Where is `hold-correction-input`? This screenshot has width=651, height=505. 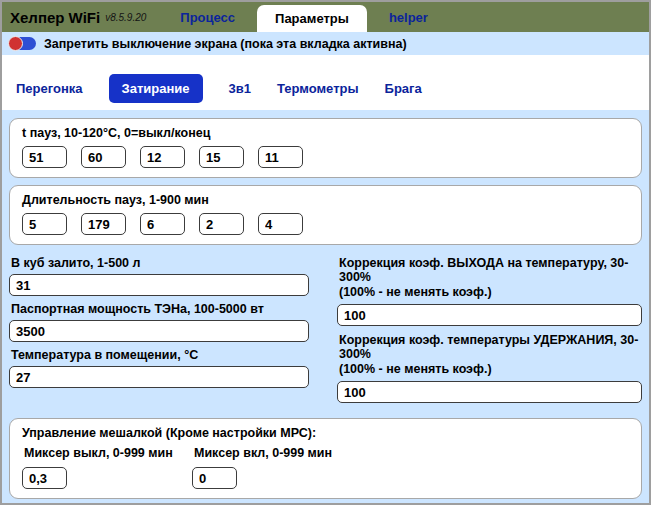
hold-correction-input is located at coordinates (490, 392).